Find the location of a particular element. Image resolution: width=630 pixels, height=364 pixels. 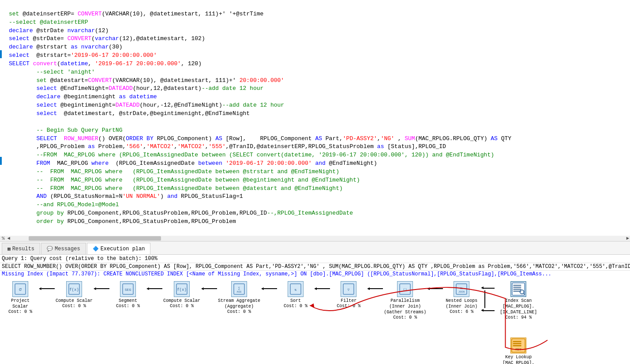

tab-messages-label: Messages is located at coordinates (68, 249).